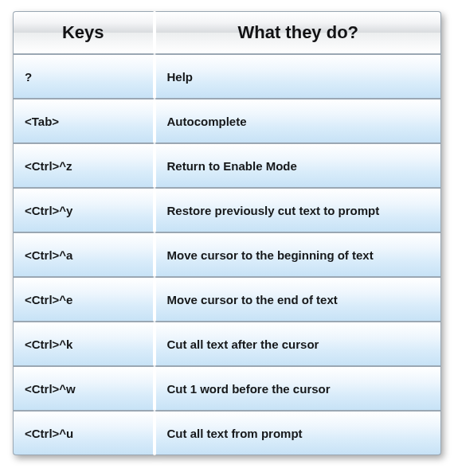 The image size is (454, 476). I want to click on table-row: ? Help, so click(227, 76).